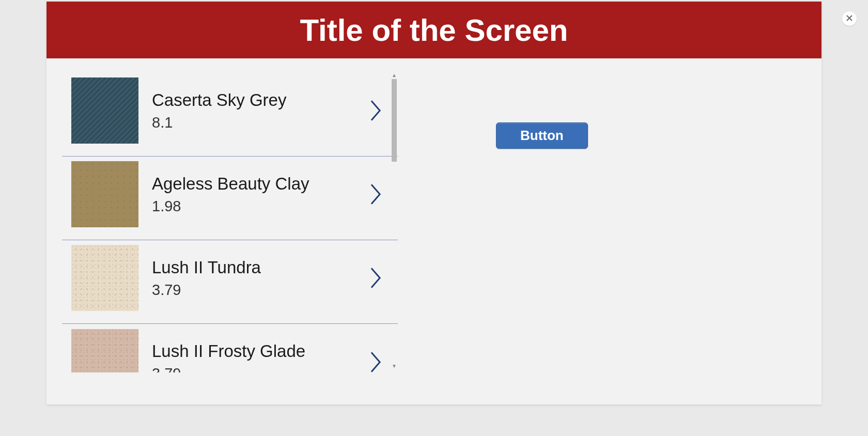  What do you see at coordinates (394, 221) in the screenshot?
I see `scroll-track` at bounding box center [394, 221].